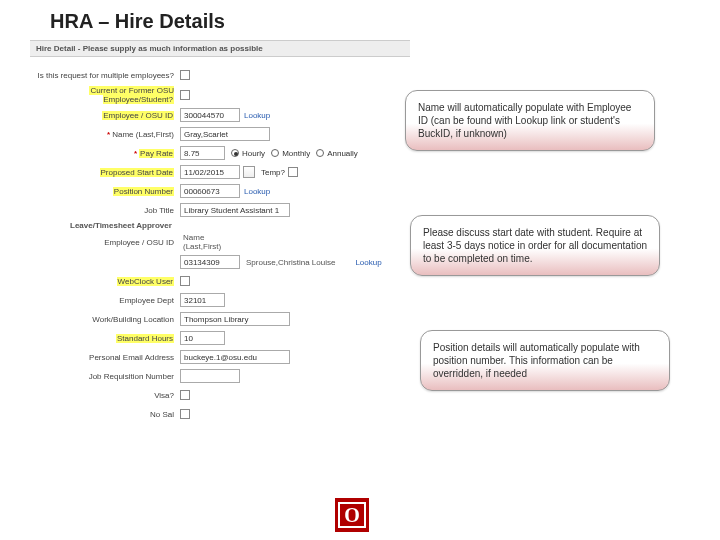  What do you see at coordinates (105, 376) in the screenshot?
I see `label-jobreq: Job Requisition Number` at bounding box center [105, 376].